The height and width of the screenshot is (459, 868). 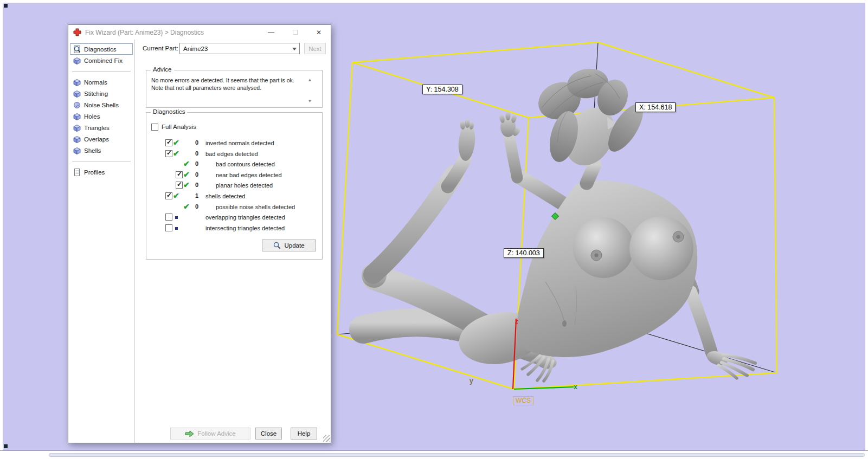 What do you see at coordinates (434, 455) in the screenshot?
I see `status-strip` at bounding box center [434, 455].